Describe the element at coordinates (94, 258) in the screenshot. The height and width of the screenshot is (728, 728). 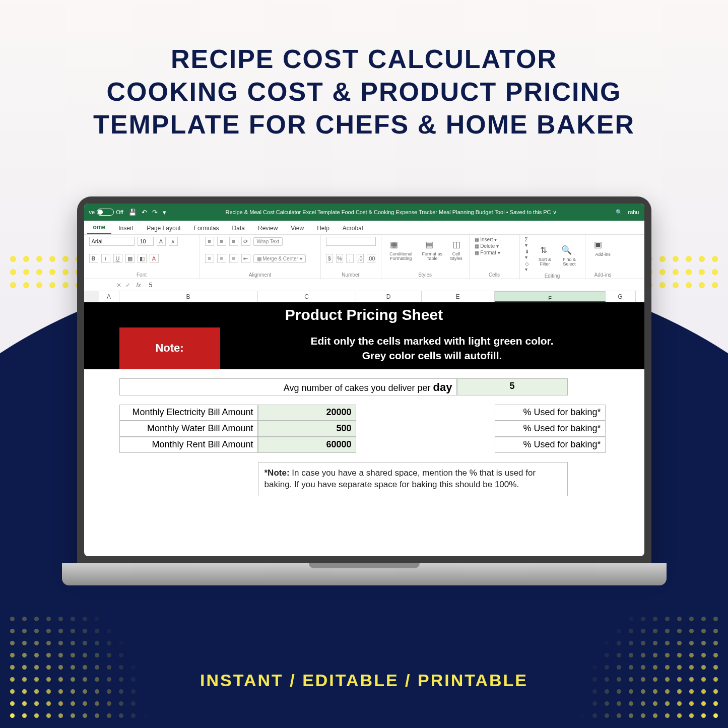
I see `bold-button: B` at that location.